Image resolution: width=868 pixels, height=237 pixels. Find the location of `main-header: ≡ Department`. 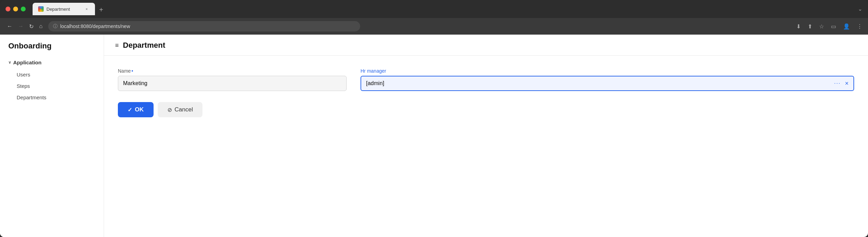

main-header: ≡ Department is located at coordinates (486, 45).